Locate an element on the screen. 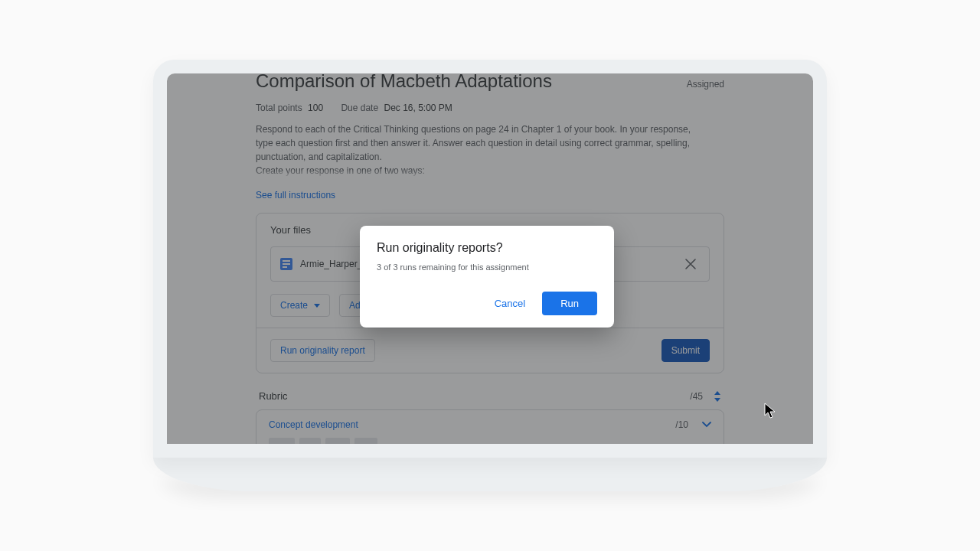  run-button: Run is located at coordinates (570, 303).